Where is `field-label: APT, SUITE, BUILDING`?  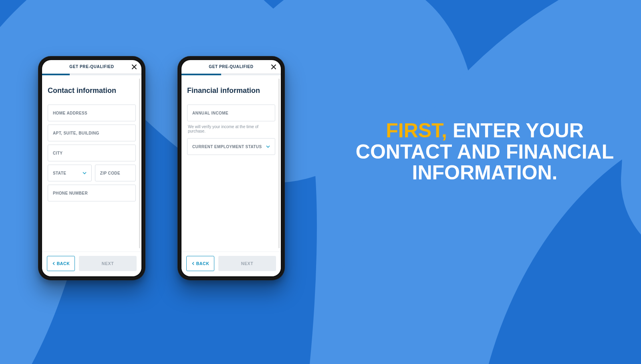 field-label: APT, SUITE, BUILDING is located at coordinates (76, 133).